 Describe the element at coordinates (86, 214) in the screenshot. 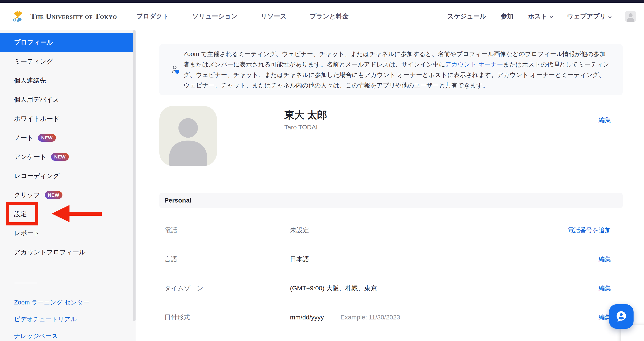

I see `annotation-red-arrow` at that location.